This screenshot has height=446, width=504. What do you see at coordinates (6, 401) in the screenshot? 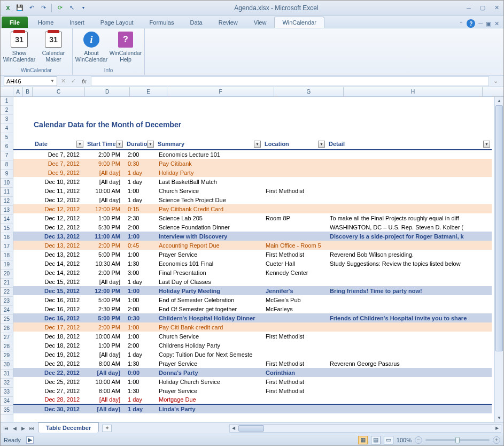
I see `row-header: 34` at bounding box center [6, 401].